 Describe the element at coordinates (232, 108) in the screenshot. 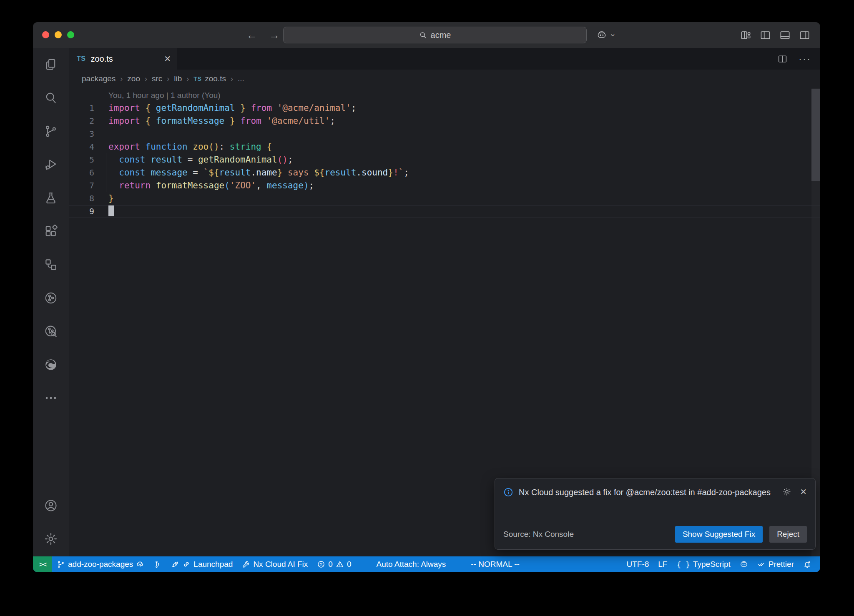

I see `code-text: import { getRandomAnimal } from '@acme/a…` at that location.